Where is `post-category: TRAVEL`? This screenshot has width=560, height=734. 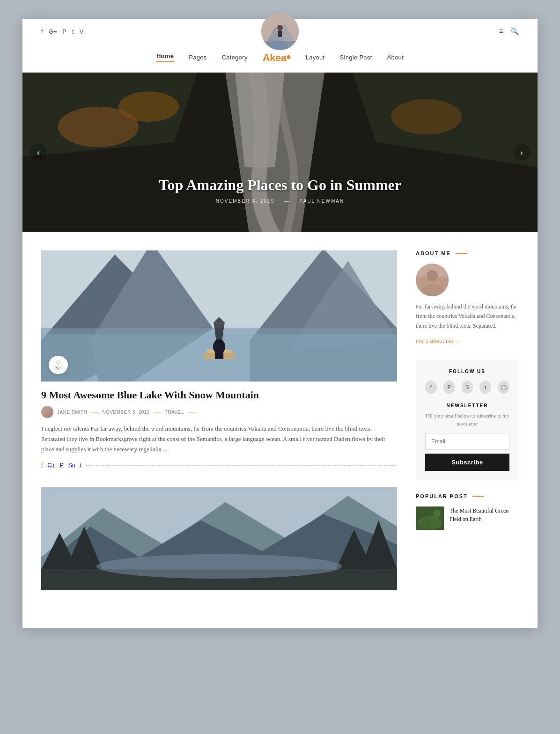 post-category: TRAVEL is located at coordinates (174, 412).